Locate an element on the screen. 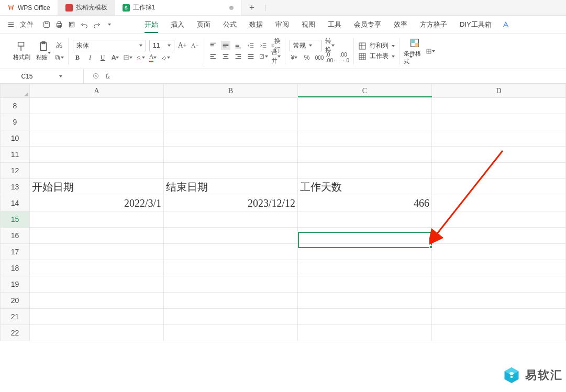 Image resolution: width=566 pixels, height=392 pixels. menu-页面: 页面 is located at coordinates (204, 24).